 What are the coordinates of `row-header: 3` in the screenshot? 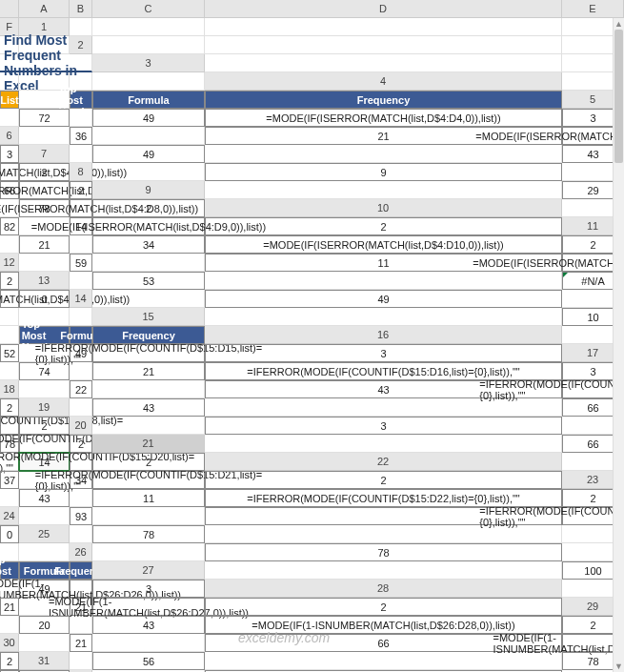 It's located at (149, 63).